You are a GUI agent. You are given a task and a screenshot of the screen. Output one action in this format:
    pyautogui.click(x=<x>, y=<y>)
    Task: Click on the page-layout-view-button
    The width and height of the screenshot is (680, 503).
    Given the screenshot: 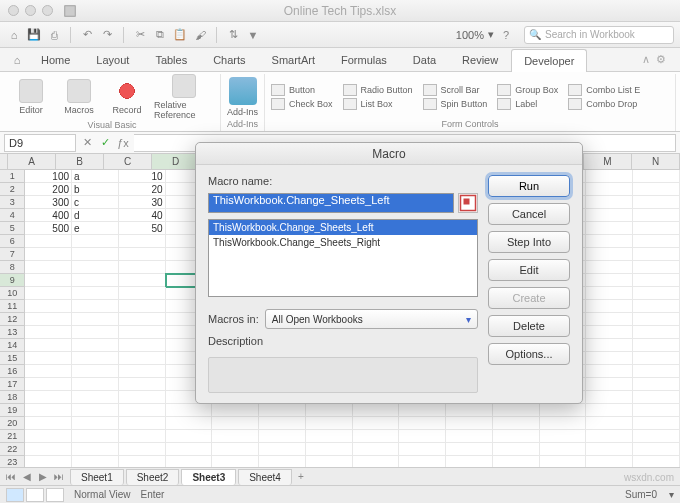 What is the action you would take?
    pyautogui.click(x=35, y=495)
    